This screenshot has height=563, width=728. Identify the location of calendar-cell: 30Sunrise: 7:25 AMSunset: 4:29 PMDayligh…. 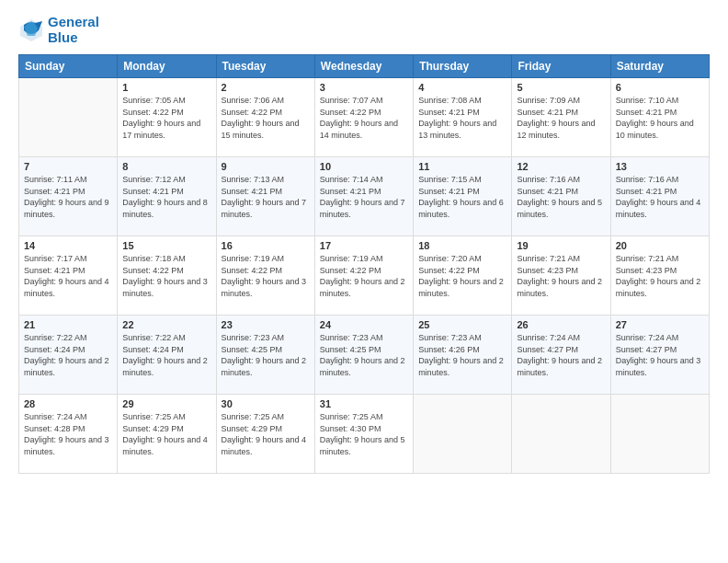
(265, 434).